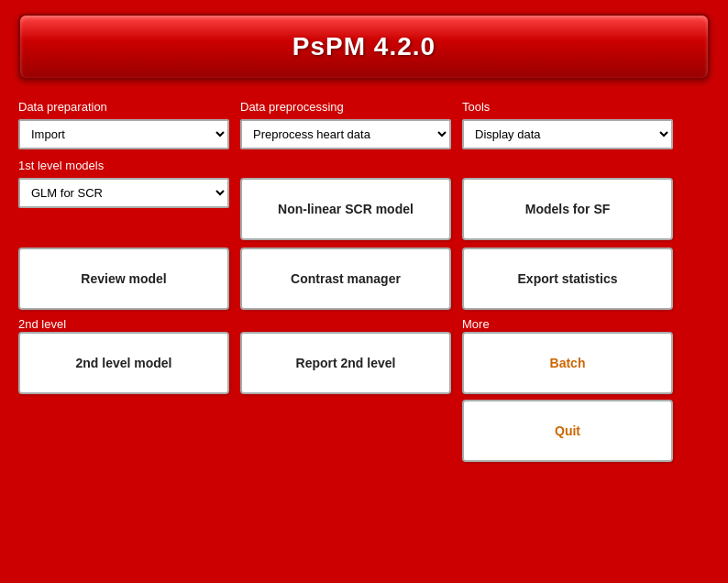 This screenshot has width=728, height=583. Describe the element at coordinates (346, 363) in the screenshot. I see `report-2nd-level-button: Report 2nd level` at that location.